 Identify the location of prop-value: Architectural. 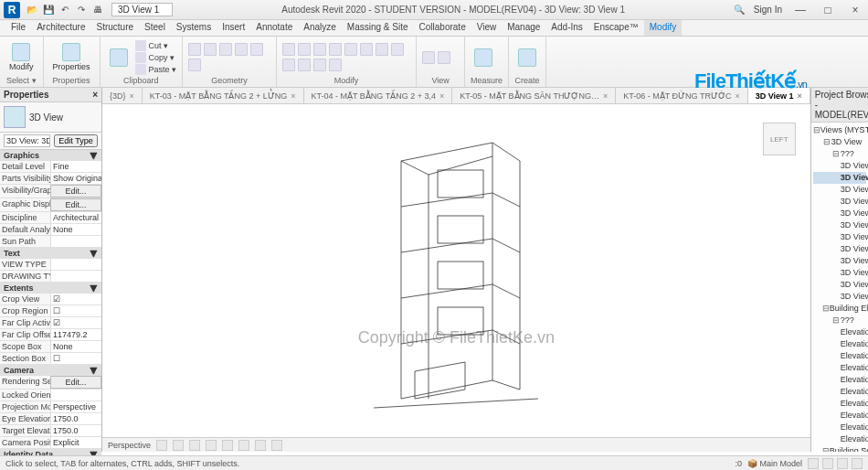
(76, 218).